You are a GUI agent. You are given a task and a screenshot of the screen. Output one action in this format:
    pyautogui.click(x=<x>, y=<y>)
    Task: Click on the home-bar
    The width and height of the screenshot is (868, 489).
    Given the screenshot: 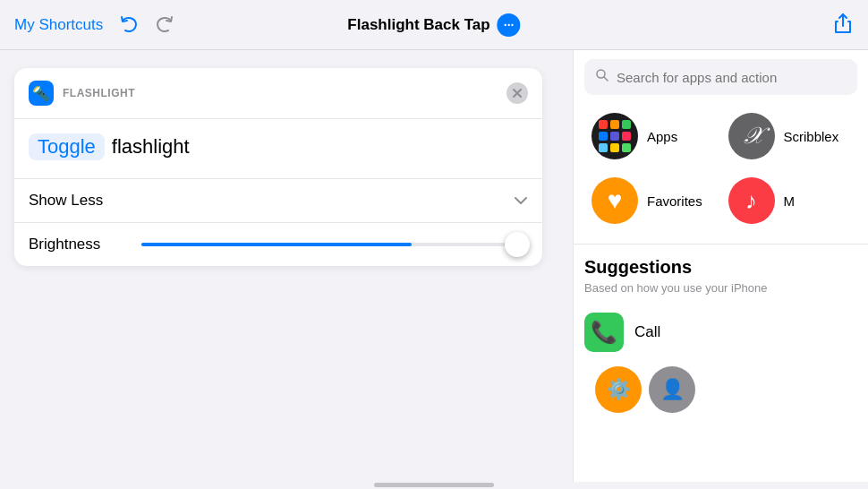 What is the action you would take?
    pyautogui.click(x=434, y=485)
    